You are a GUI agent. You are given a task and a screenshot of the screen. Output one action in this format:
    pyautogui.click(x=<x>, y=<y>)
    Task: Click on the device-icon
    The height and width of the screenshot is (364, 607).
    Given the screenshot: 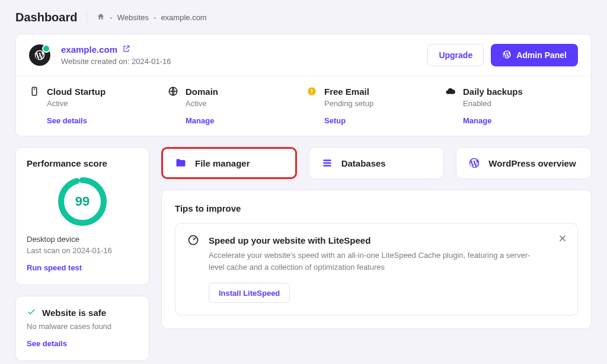 What is the action you would take?
    pyautogui.click(x=34, y=91)
    